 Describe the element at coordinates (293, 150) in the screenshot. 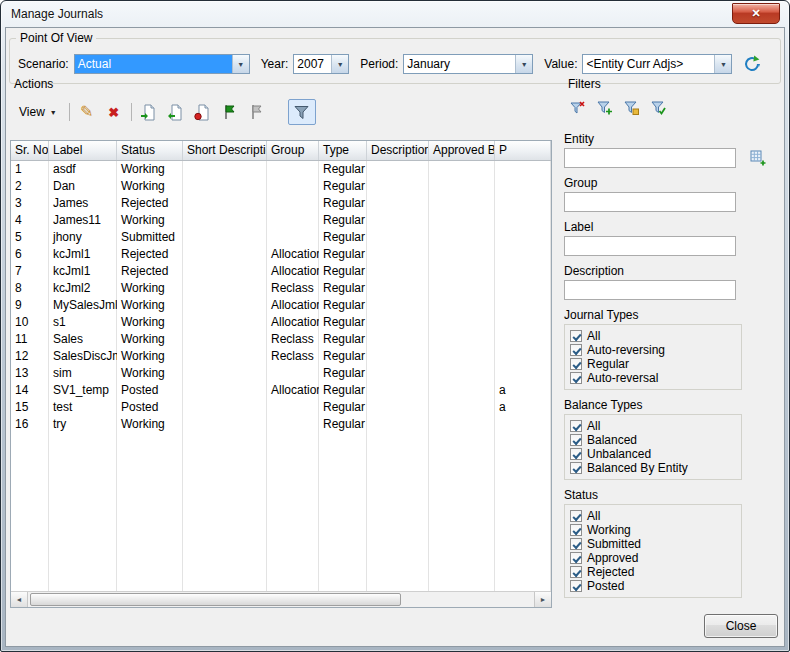

I see `column-header: Group` at that location.